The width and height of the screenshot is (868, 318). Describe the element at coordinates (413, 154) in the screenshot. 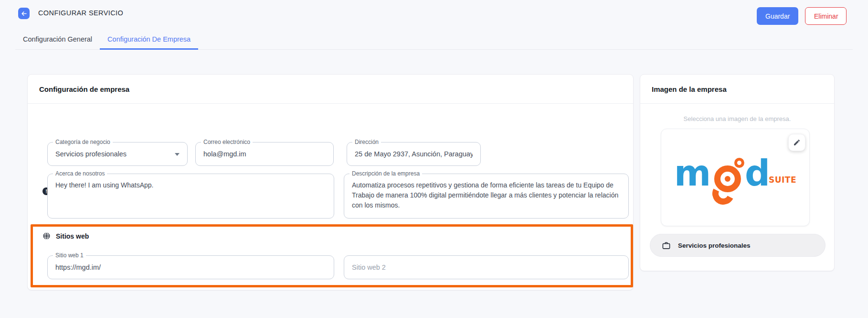

I see `address-input` at that location.